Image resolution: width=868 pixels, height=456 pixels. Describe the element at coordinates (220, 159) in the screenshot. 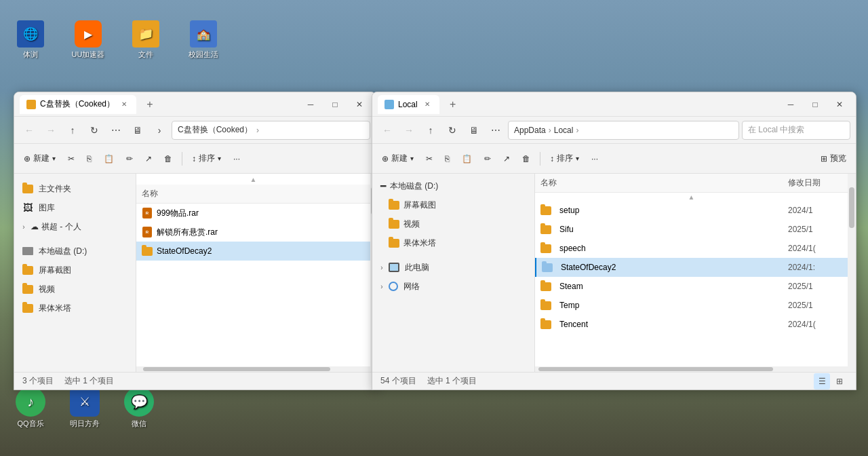

I see `sort-dropdown-icon: ▾` at that location.